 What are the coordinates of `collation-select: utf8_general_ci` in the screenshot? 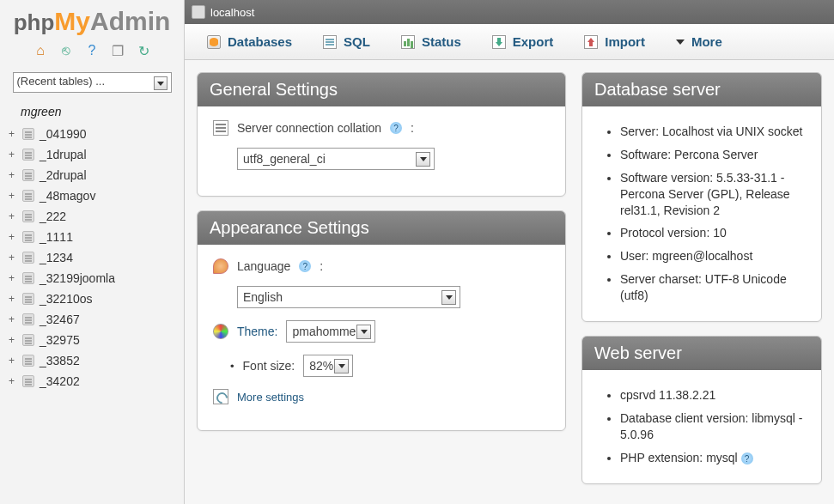 It's located at (336, 159).